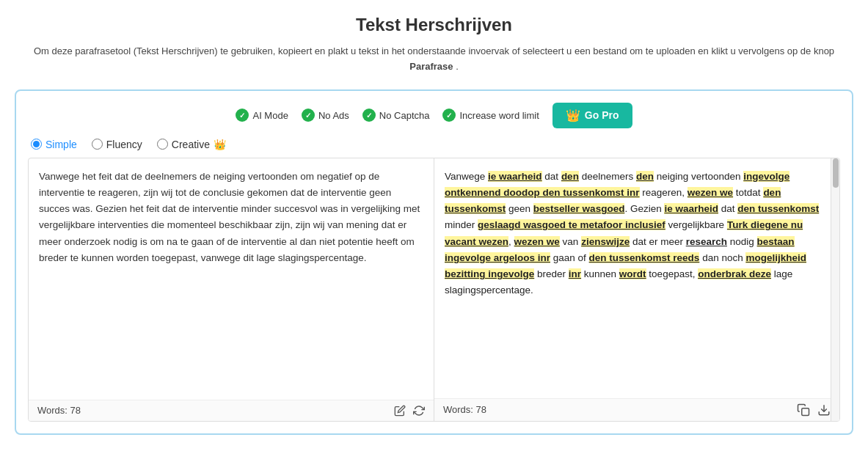 This screenshot has height=462, width=868. Describe the element at coordinates (191, 144) in the screenshot. I see `mode-creative-label: Creative` at that location.